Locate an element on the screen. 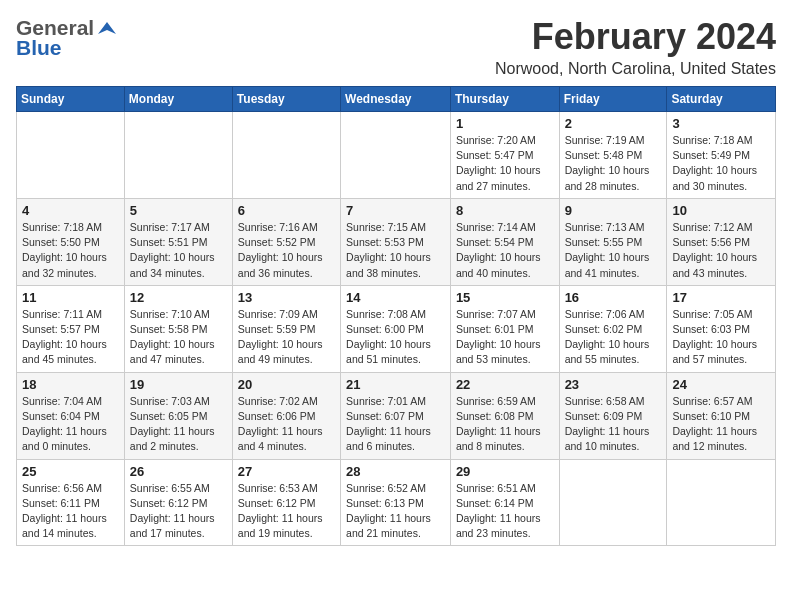 This screenshot has height=612, width=792. table-row: 28Sunrise: 6:52 AM Sunset: 6:13 PM Dayli… is located at coordinates (396, 502).